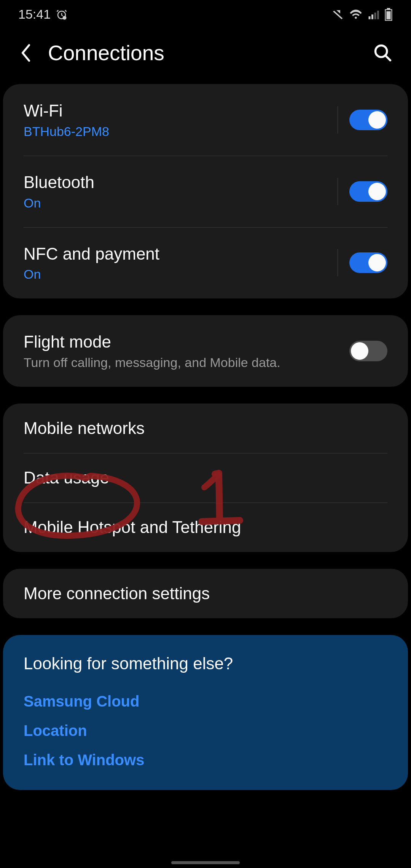 This screenshot has height=868, width=411. What do you see at coordinates (373, 14) in the screenshot?
I see `signal-icon` at bounding box center [373, 14].